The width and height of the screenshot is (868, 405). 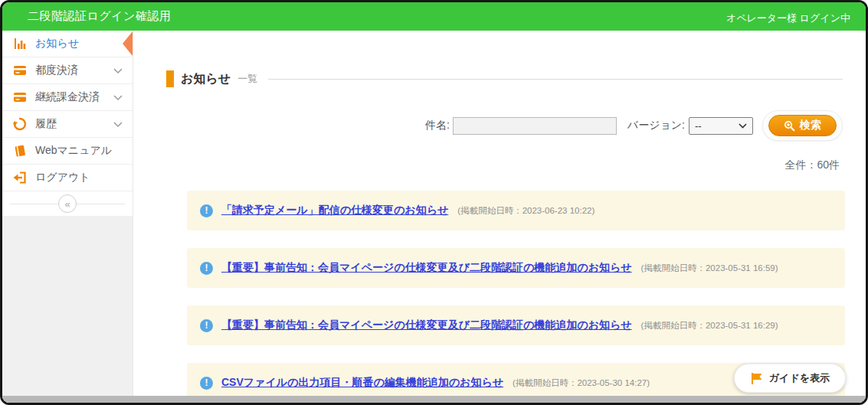 I want to click on page-subtitle: 一覧, so click(x=247, y=79).